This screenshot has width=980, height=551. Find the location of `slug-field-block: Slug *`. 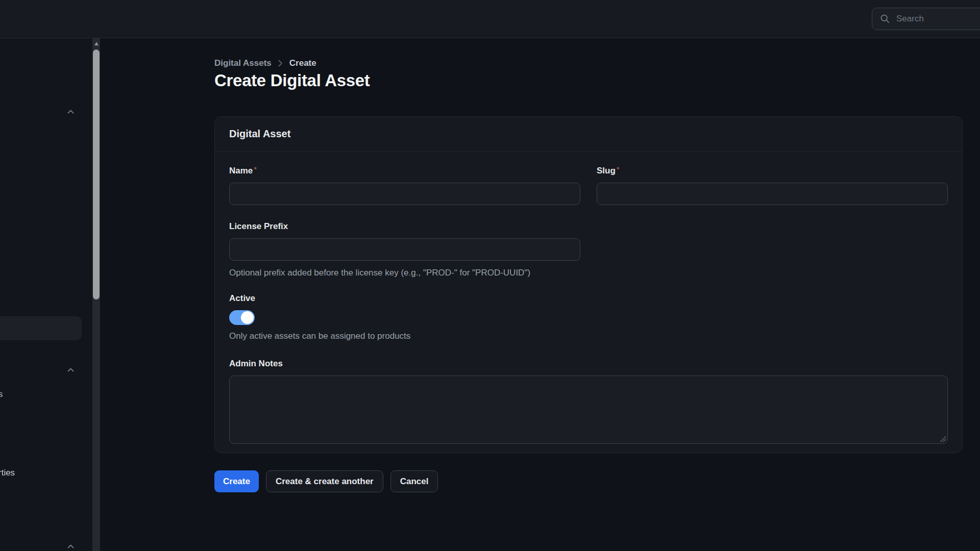

slug-field-block: Slug * is located at coordinates (772, 186).